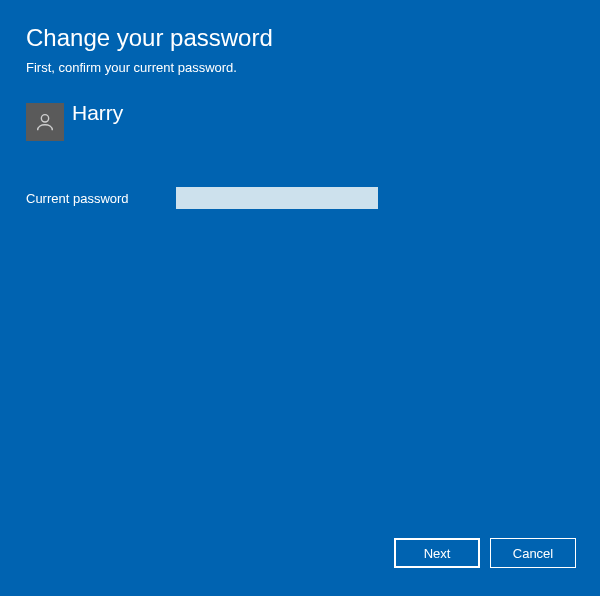 The width and height of the screenshot is (600, 596). What do you see at coordinates (277, 198) in the screenshot?
I see `current-password-input` at bounding box center [277, 198].